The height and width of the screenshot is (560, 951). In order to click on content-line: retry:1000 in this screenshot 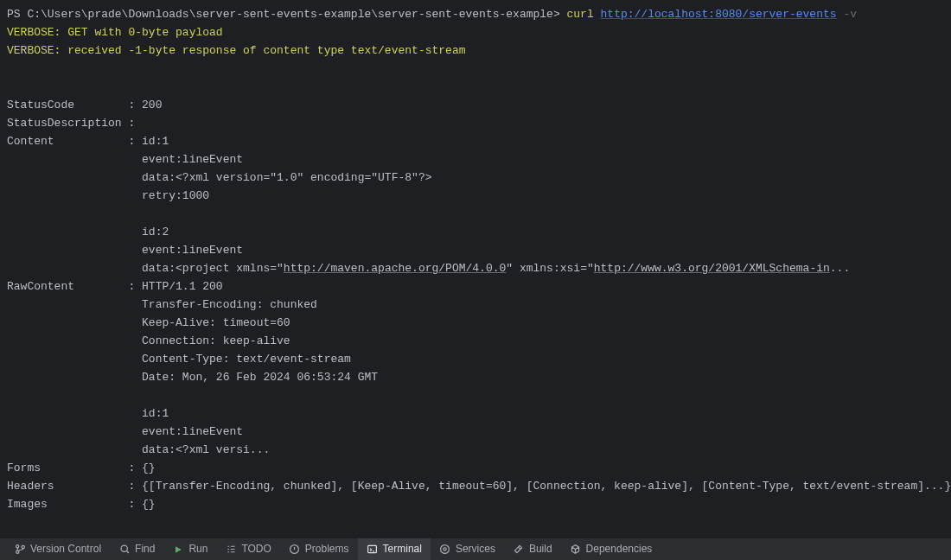, I will do `click(476, 195)`.